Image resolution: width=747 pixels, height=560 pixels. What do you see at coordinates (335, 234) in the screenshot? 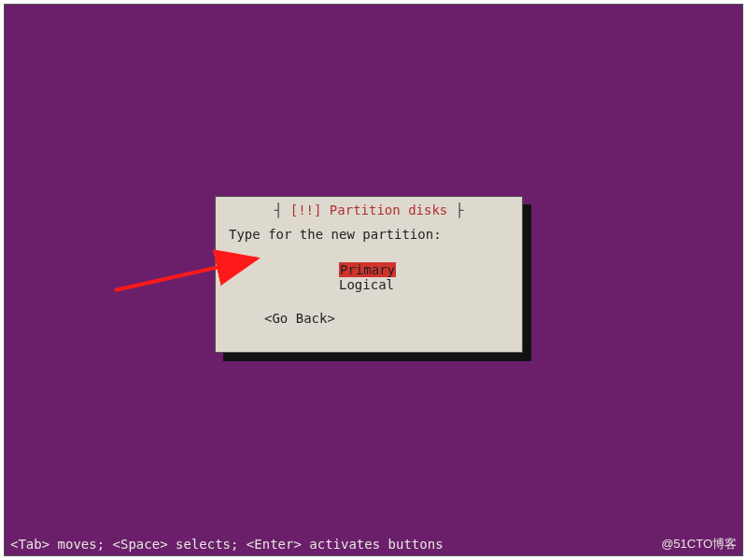
I see `dialog-prompt: Type for the new partition:` at bounding box center [335, 234].